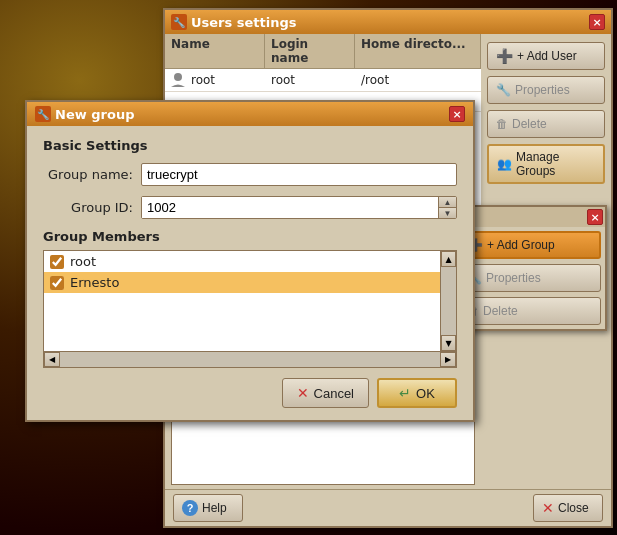 Image resolution: width=617 pixels, height=535 pixels. What do you see at coordinates (546, 90) in the screenshot?
I see `properties-button: 🔧 Properties` at bounding box center [546, 90].